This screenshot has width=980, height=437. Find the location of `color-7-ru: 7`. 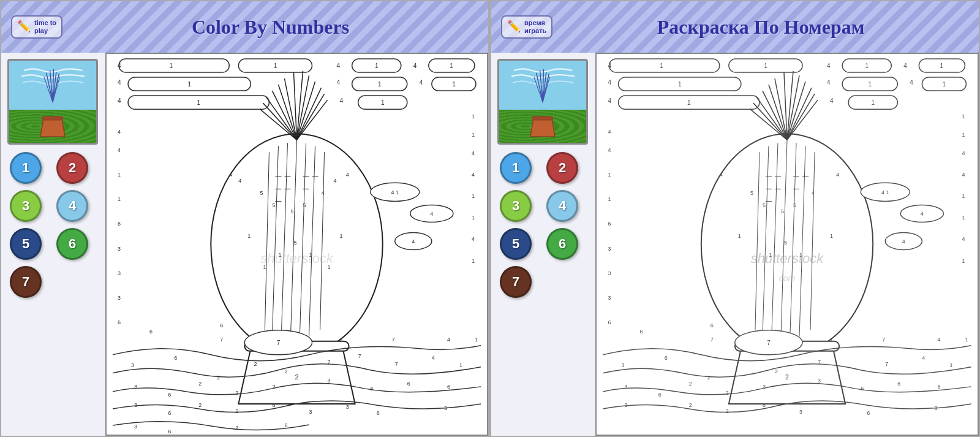

color-7-ru: 7 is located at coordinates (516, 282).